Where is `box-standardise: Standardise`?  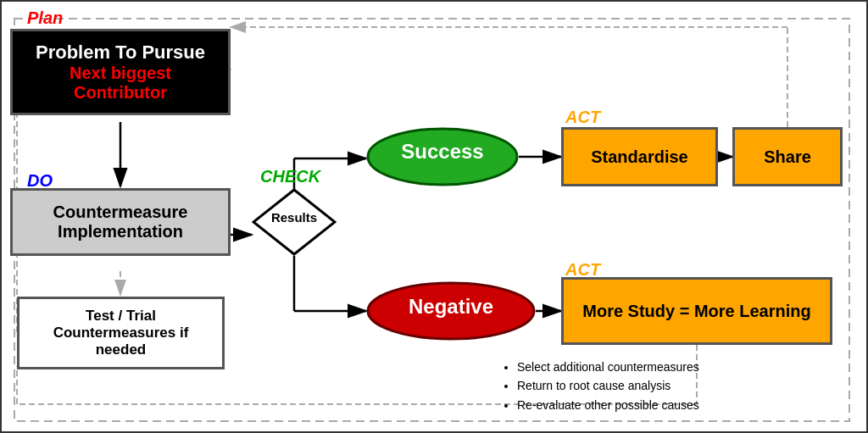
box-standardise: Standardise is located at coordinates (639, 157).